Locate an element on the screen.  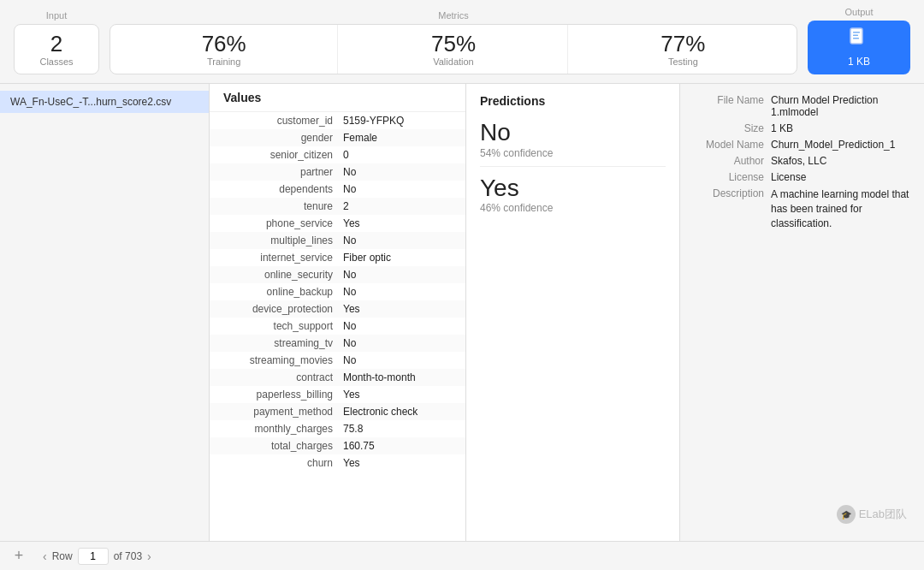
info-value: License is located at coordinates (840, 177).